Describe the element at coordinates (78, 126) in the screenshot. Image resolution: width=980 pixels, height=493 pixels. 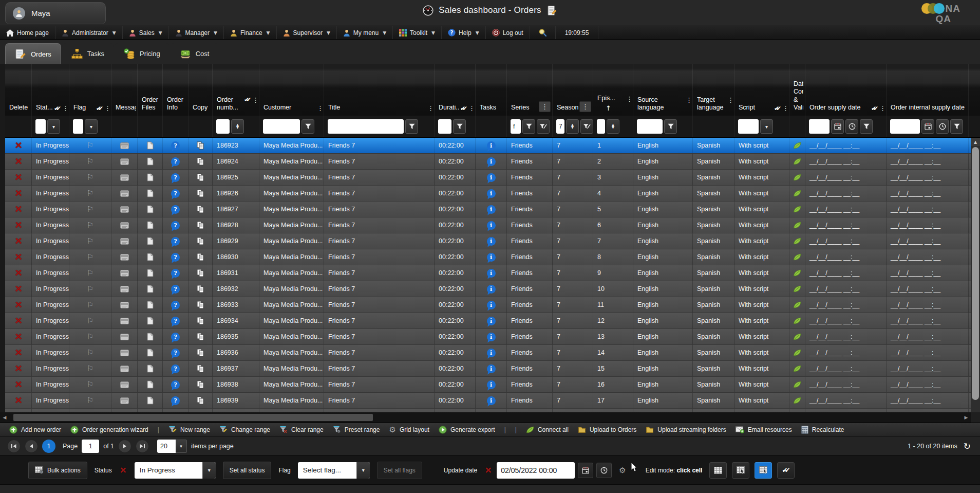
I see `filter-input-flag` at that location.